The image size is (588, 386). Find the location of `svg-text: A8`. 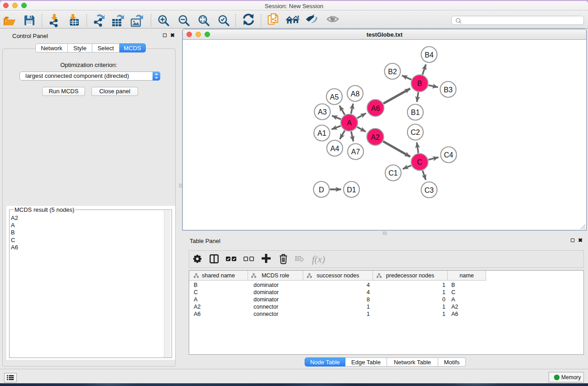

svg-text: A8 is located at coordinates (355, 94).